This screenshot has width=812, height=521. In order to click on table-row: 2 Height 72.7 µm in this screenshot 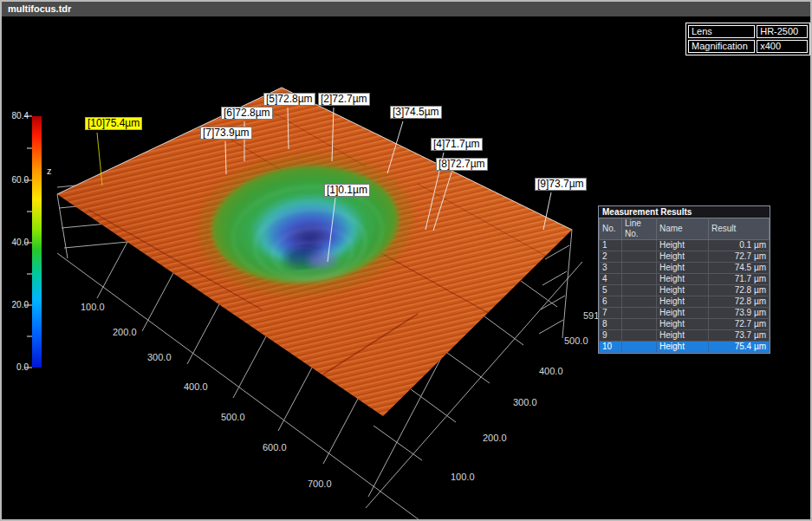, I will do `click(685, 257)`.